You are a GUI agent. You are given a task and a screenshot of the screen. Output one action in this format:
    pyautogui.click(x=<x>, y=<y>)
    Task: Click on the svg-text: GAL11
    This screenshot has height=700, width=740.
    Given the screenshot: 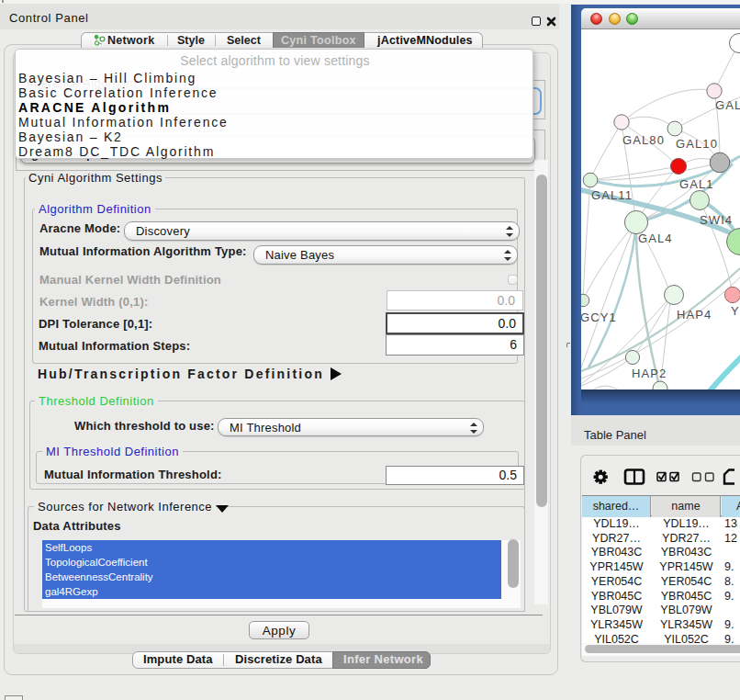 What is the action you would take?
    pyautogui.click(x=611, y=195)
    